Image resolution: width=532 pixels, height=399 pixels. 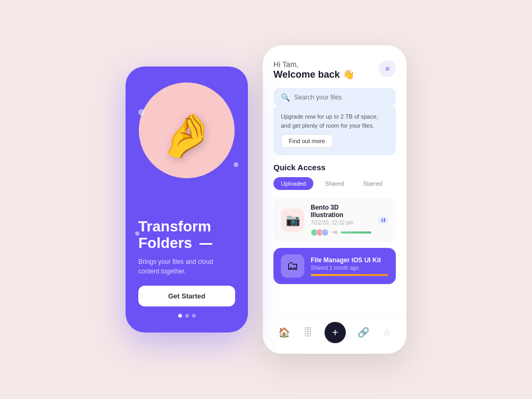 What do you see at coordinates (335, 266) in the screenshot?
I see `file-card-2: 🗂 File Manager iOS UI Kit Shared 1 month…` at bounding box center [335, 266].